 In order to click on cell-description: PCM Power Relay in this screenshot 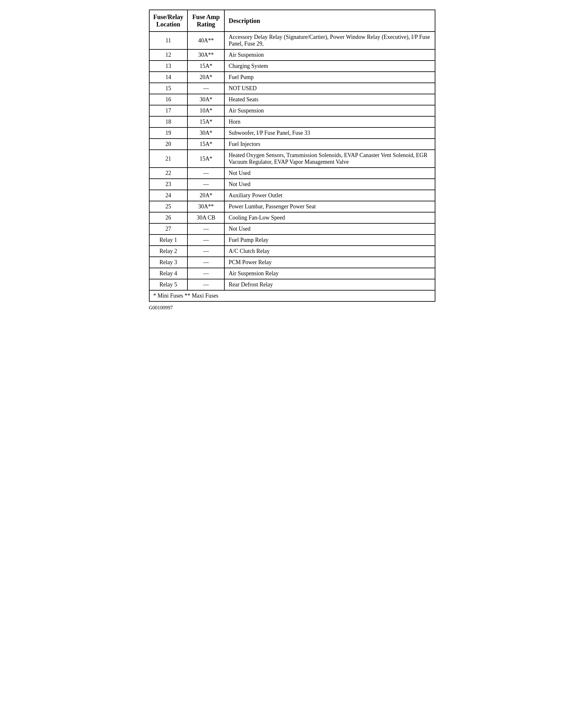, I will do `click(330, 262)`.